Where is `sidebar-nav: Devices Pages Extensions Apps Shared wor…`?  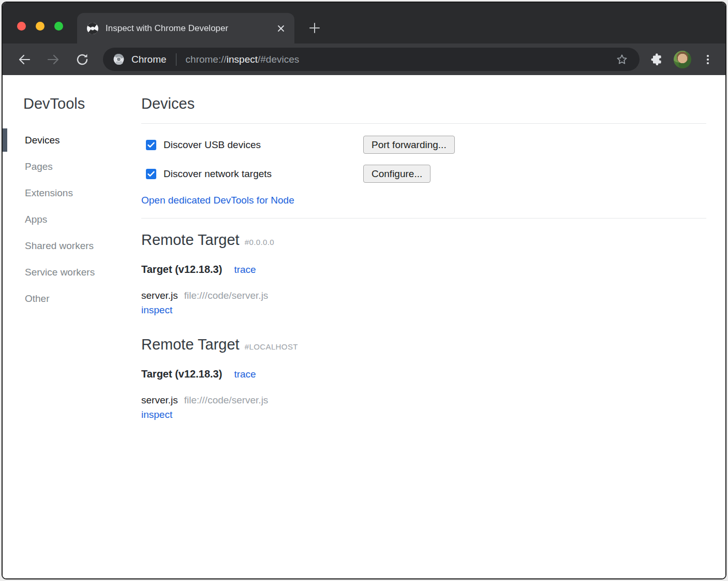 sidebar-nav: Devices Pages Extensions Apps Shared wor… is located at coordinates (72, 220).